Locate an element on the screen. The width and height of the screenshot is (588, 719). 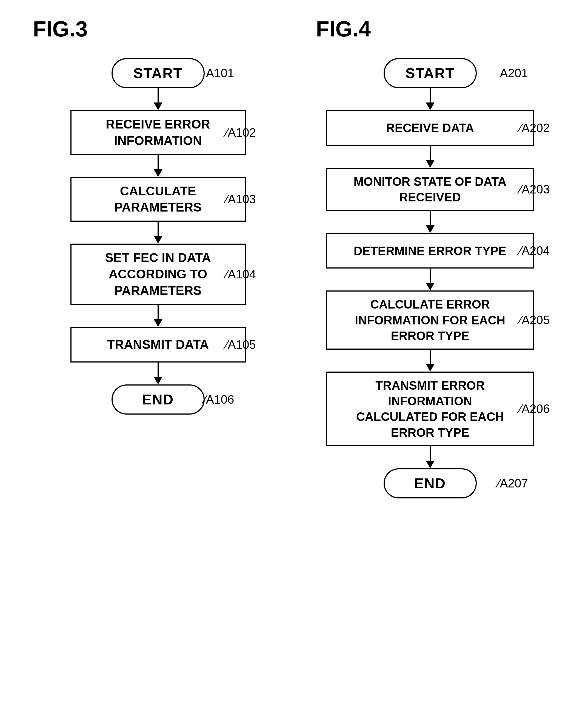
node-wrapper-A204: DETERMINE ERROR TYPE ∕A204 is located at coordinates (430, 251).